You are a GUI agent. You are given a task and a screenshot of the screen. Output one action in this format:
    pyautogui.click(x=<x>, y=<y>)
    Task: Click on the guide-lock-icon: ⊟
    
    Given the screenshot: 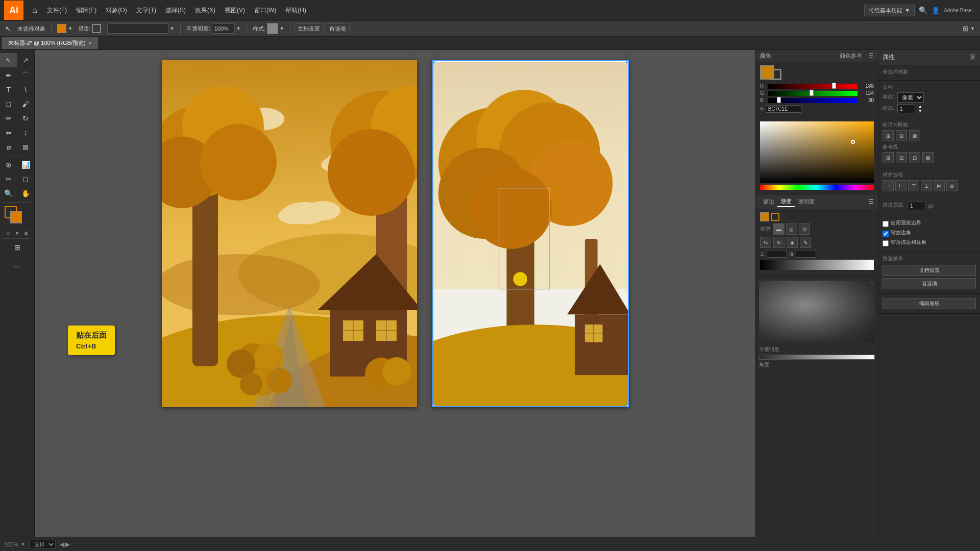 What is the action you would take?
    pyautogui.click(x=901, y=158)
    